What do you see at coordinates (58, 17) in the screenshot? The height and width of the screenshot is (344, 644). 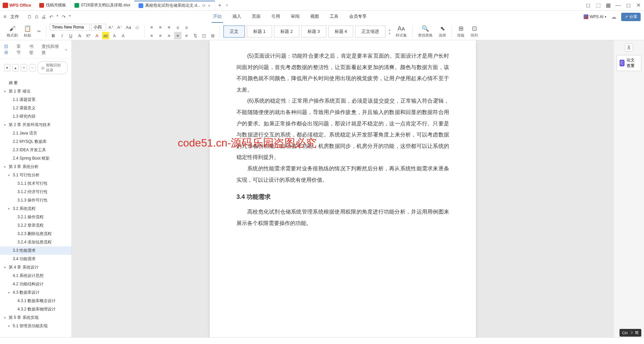 I see `undo-dropdown-icon: ▾` at bounding box center [58, 17].